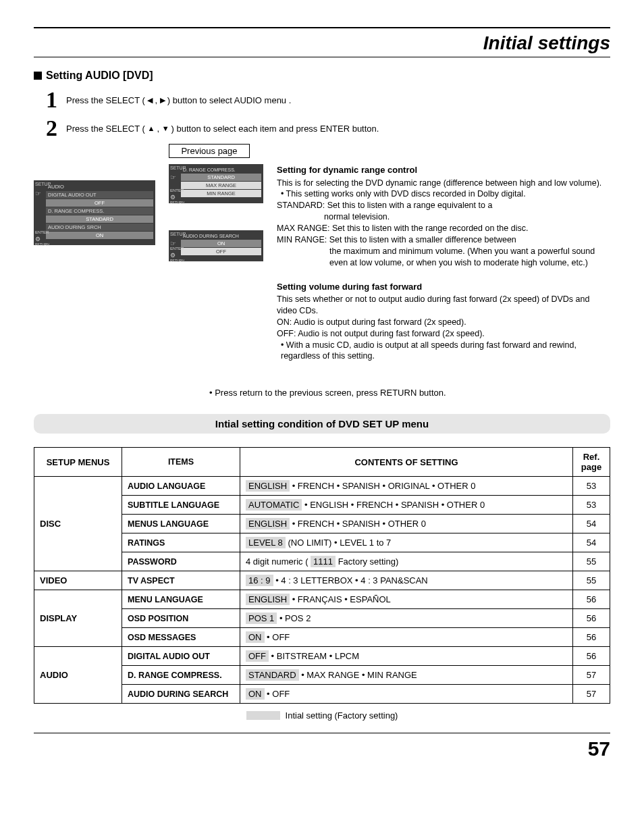 This screenshot has height=834, width=644. What do you see at coordinates (328, 128) in the screenshot?
I see `step-2: 2 Press the SELECT ( ▲ , ▼ ) button to s…` at bounding box center [328, 128].